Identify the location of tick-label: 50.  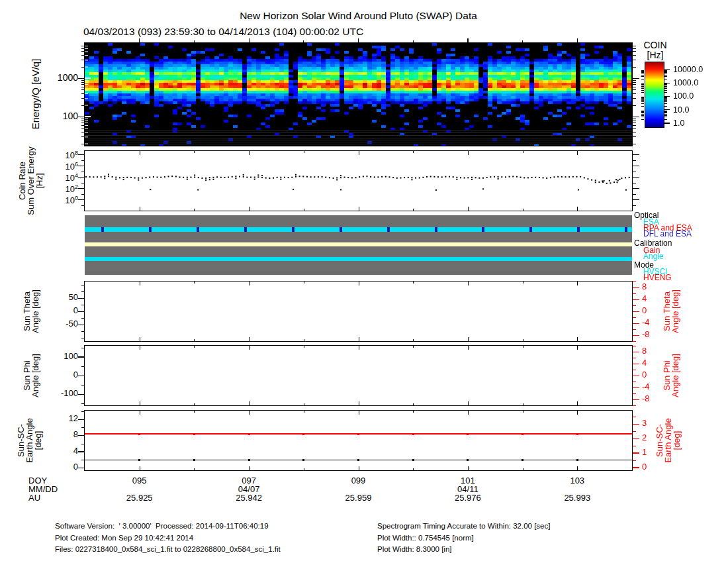
(61, 297).